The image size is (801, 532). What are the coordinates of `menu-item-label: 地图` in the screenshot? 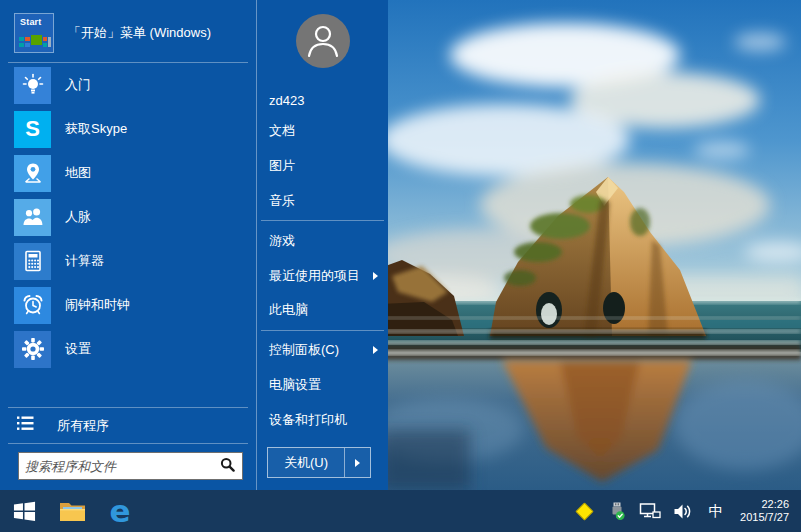 It's located at (78, 173).